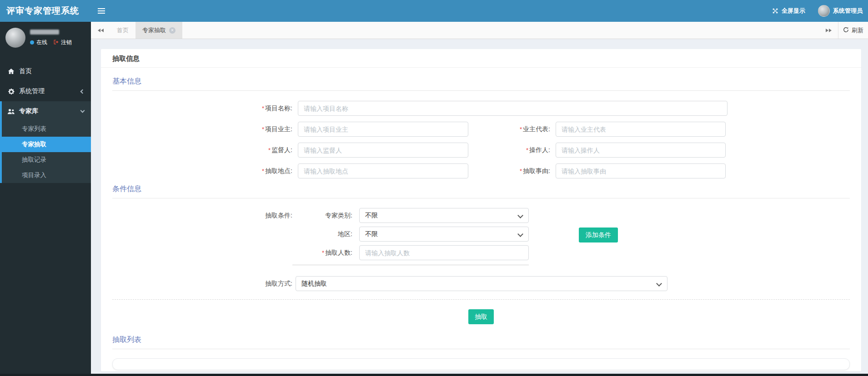 The width and height of the screenshot is (868, 376). What do you see at coordinates (11, 71) in the screenshot?
I see `home-icon` at bounding box center [11, 71].